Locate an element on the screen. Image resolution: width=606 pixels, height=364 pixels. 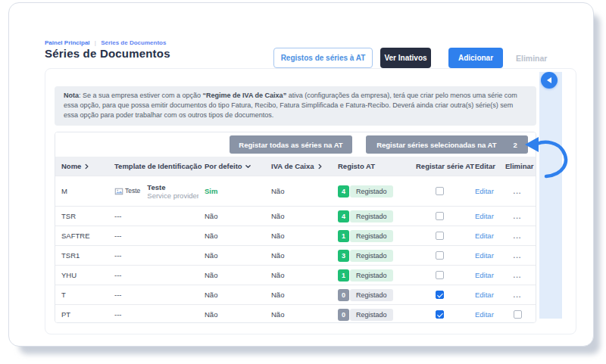
eliminar-checkbox is located at coordinates (518, 315).